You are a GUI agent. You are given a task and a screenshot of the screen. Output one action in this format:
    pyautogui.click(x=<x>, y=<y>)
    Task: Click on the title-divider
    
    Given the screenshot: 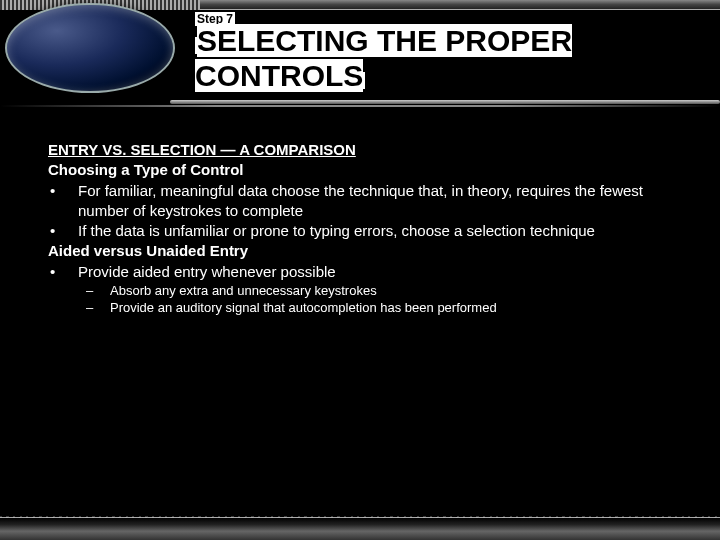 What is the action you would take?
    pyautogui.click(x=445, y=102)
    